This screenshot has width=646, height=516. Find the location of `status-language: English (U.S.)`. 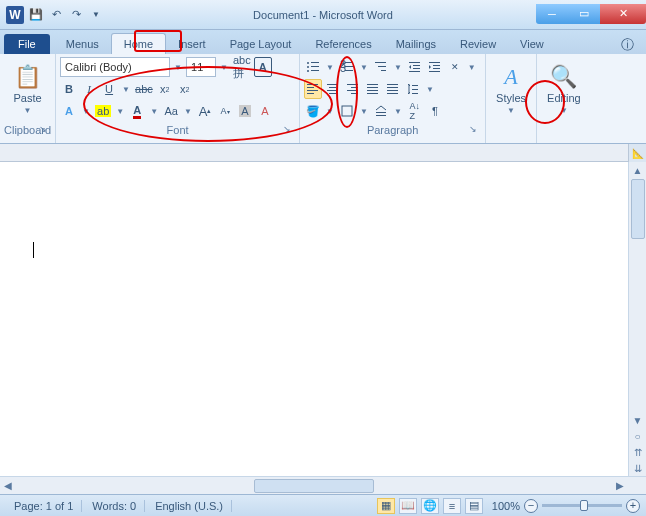

status-language: English (U.S.) is located at coordinates (190, 506).